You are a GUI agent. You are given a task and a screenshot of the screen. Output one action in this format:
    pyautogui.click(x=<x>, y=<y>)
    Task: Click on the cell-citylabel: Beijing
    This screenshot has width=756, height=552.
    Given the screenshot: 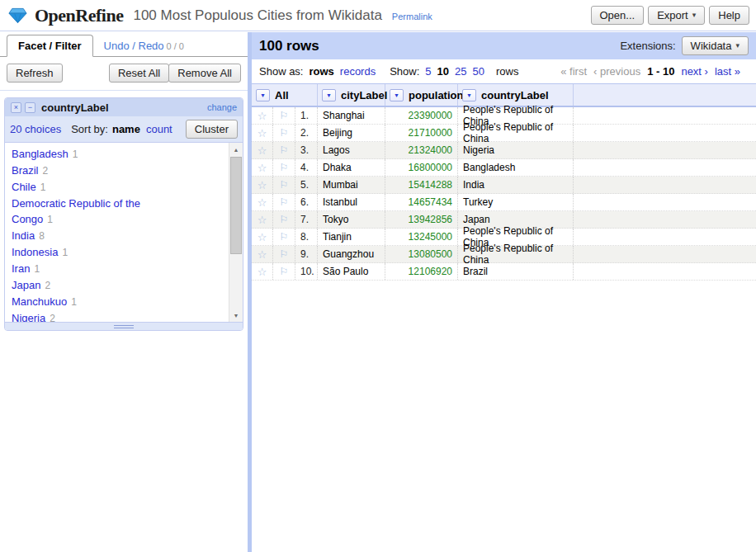 What is the action you would take?
    pyautogui.click(x=352, y=133)
    